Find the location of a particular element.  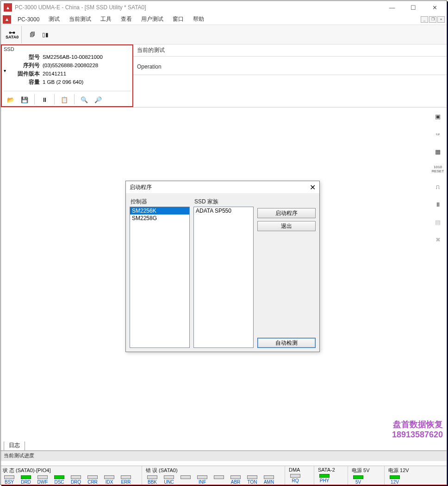

mdi-restore: ❐ is located at coordinates (433, 19).